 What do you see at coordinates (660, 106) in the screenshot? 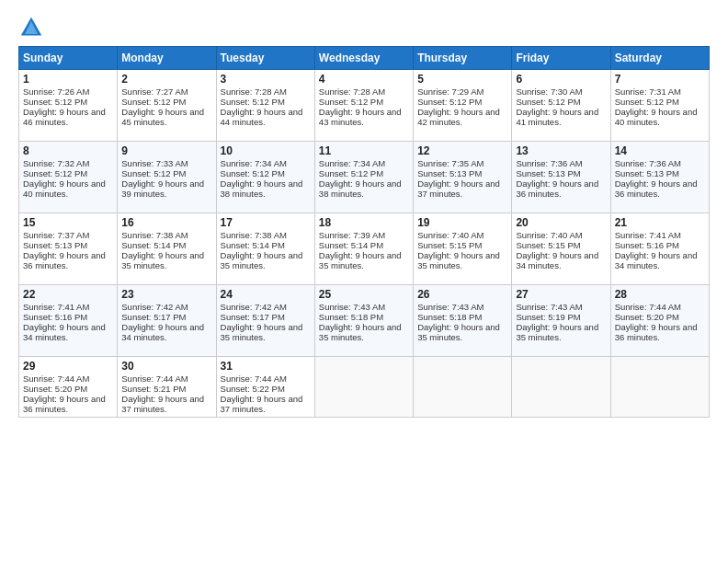
I see `calendar-cell: 7 Sunrise: 7:31 AM Sunset: 5:12 PM Dayli…` at bounding box center [660, 106].